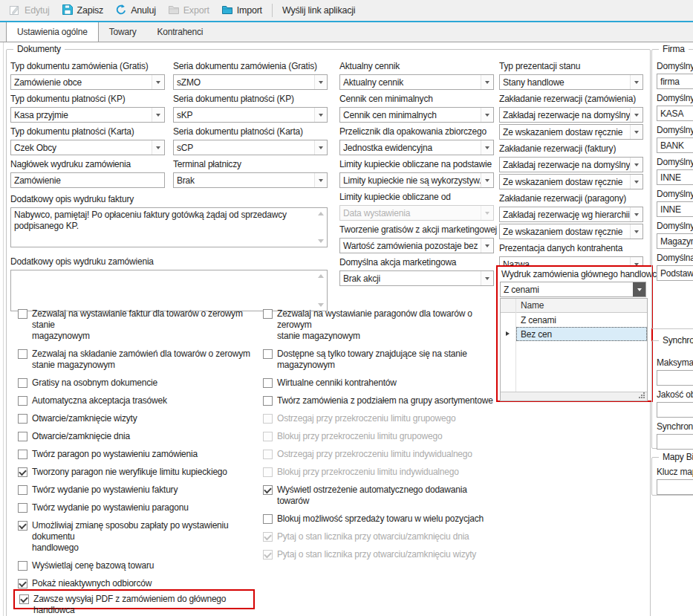  I want to click on checkbox-row: Otwarcie/zamknięcie wizyty, so click(136, 419).